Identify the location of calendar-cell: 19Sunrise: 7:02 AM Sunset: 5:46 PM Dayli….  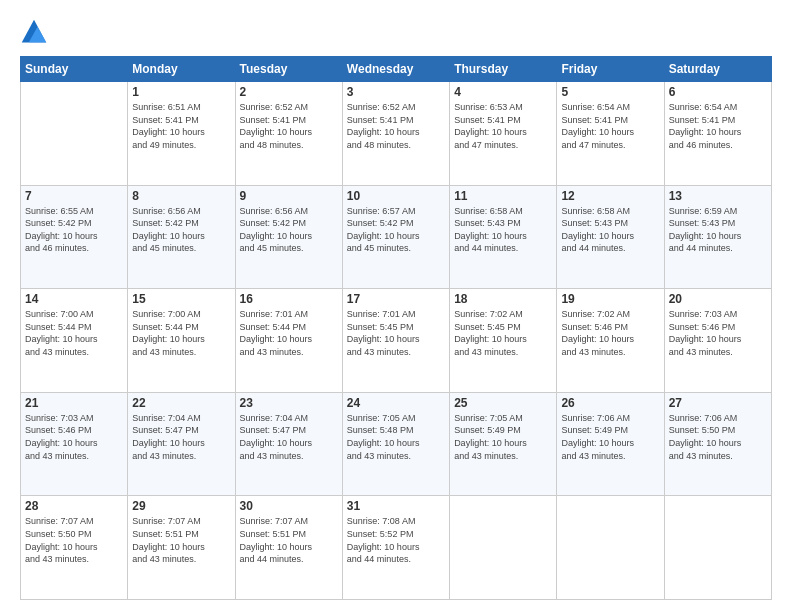
(610, 341).